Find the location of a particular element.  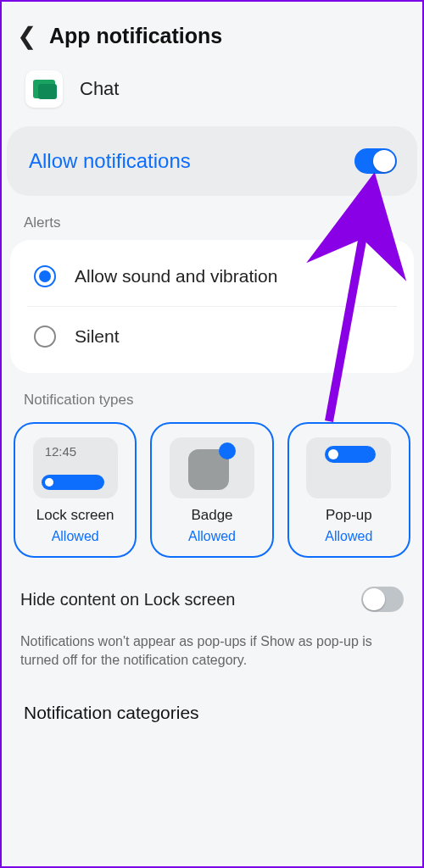

type-popup-title: Pop-up is located at coordinates (349, 515).